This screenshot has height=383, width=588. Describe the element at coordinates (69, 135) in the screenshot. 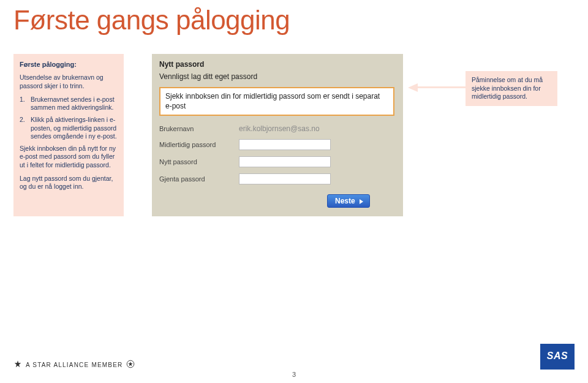

I see `sidebar-info-box: Første pålogging: Utsendelse av brukerna…` at that location.